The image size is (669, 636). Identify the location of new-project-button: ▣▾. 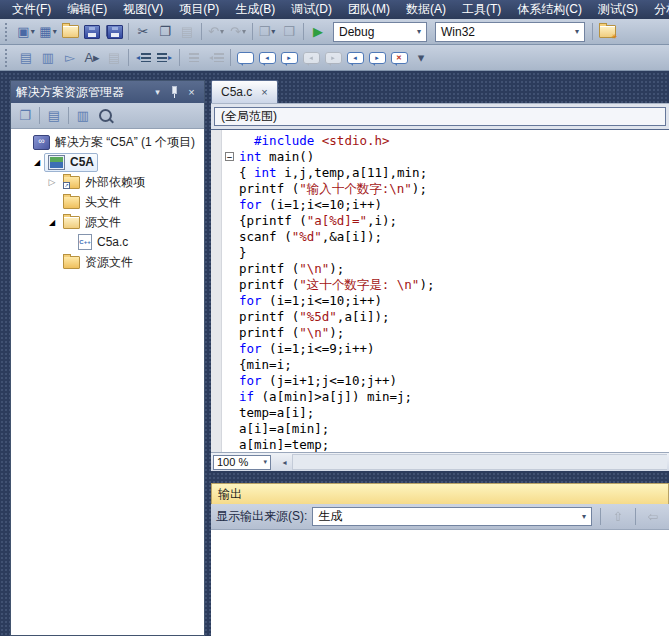
(26, 32).